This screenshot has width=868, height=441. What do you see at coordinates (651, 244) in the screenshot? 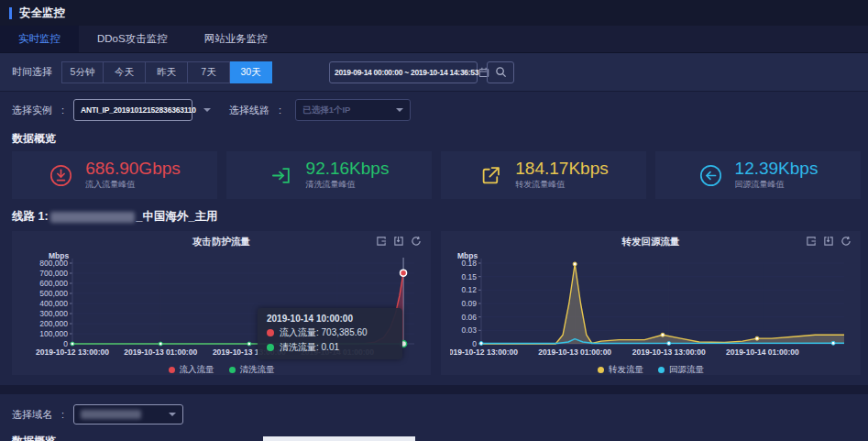
I see `chart-header: 转发回源流量` at bounding box center [651, 244].